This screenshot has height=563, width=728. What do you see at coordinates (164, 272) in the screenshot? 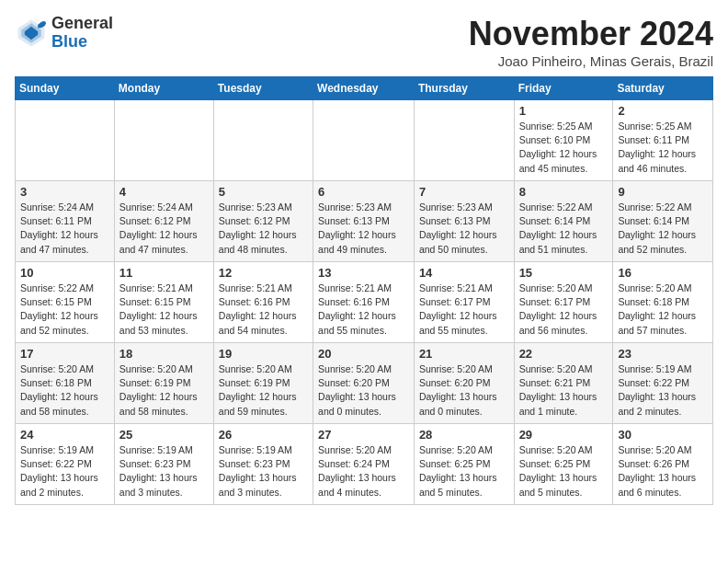
I see `day-number: 11` at bounding box center [164, 272].